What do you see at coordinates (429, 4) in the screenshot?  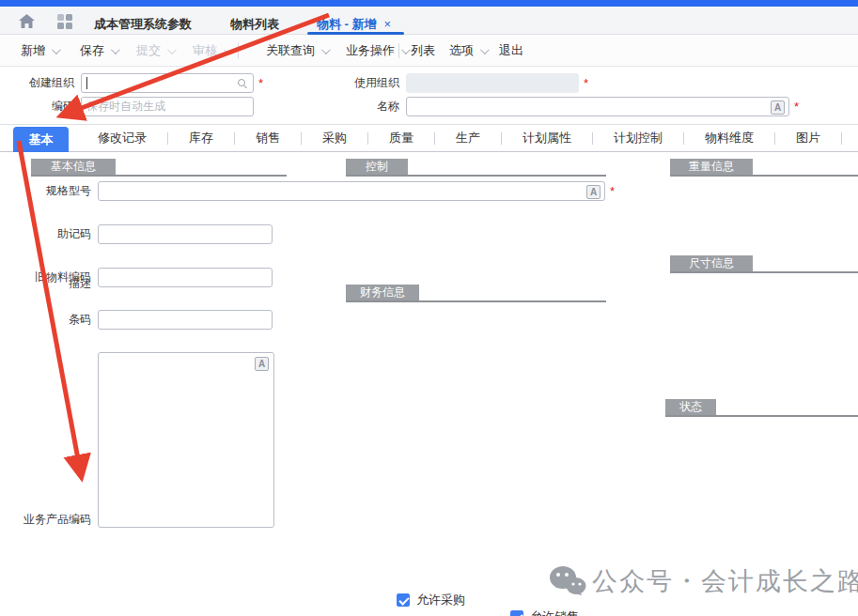 I see `browser-top-strip` at bounding box center [429, 4].